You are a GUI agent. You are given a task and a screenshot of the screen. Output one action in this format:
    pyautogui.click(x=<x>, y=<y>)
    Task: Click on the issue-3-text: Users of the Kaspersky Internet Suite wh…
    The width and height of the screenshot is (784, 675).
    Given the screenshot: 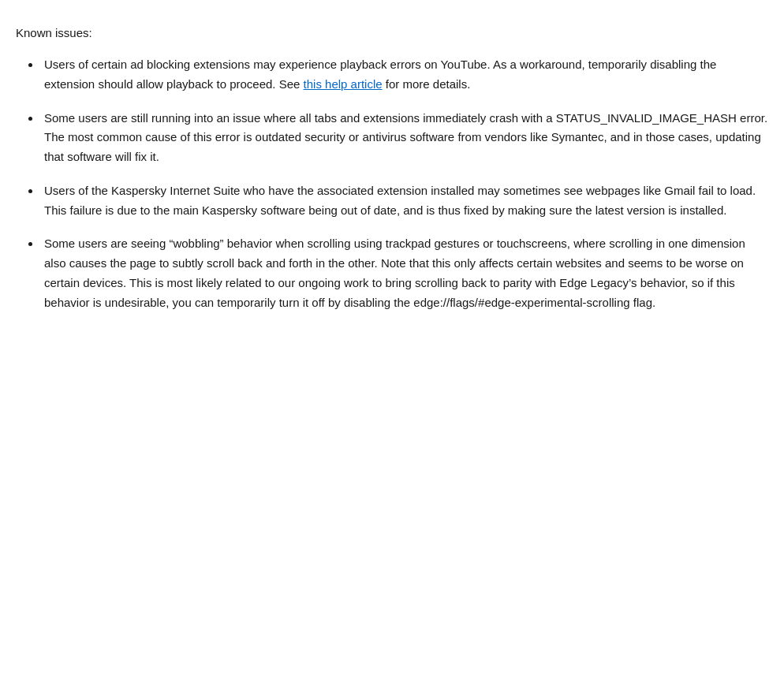 What is the action you would take?
    pyautogui.click(x=400, y=200)
    